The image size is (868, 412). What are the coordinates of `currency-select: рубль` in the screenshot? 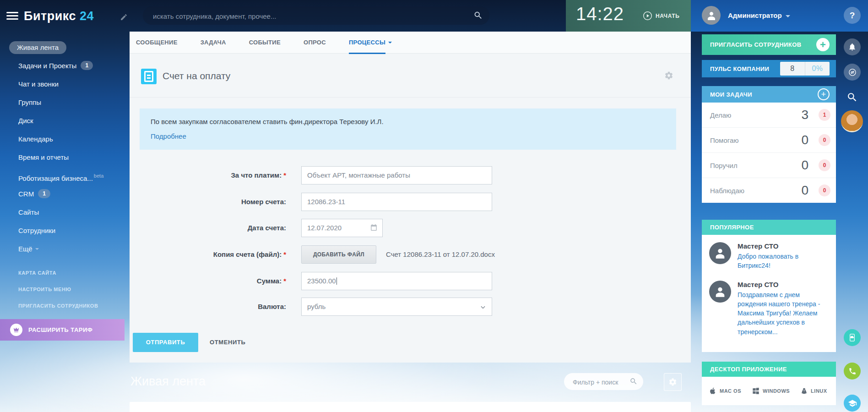 It's located at (396, 307).